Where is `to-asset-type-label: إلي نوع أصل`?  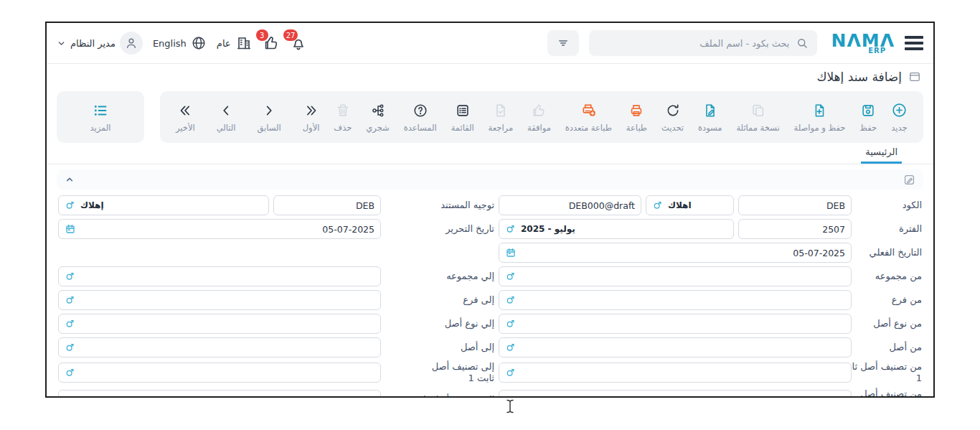 to-asset-type-label: إلي نوع أصل is located at coordinates (440, 324).